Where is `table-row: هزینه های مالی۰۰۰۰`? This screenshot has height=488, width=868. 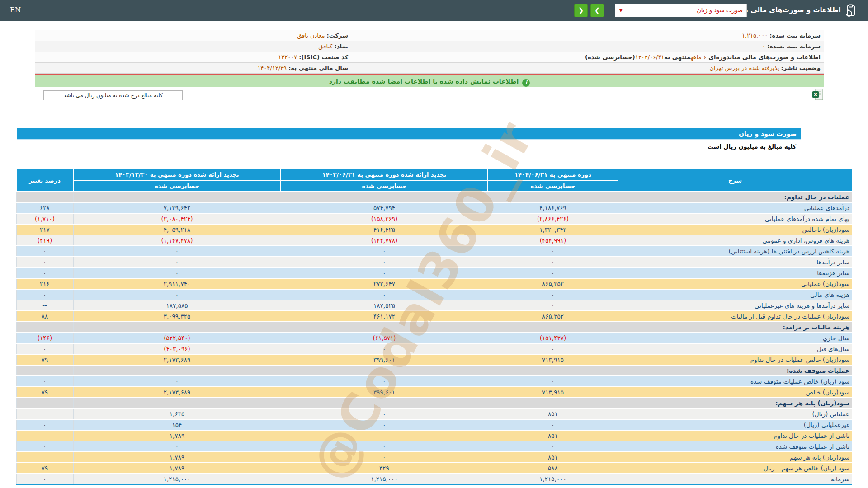 table-row: هزینه های مالی۰۰۰۰ is located at coordinates (434, 295).